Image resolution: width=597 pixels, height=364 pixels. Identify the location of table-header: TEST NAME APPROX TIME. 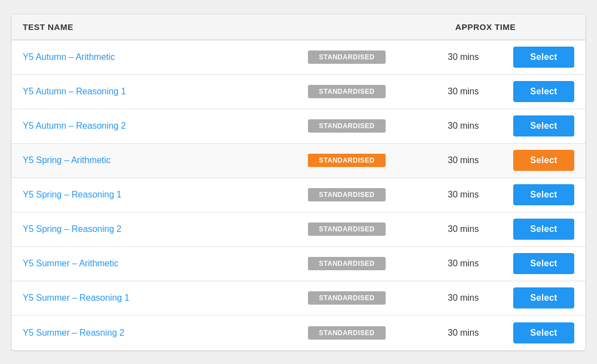
(298, 28).